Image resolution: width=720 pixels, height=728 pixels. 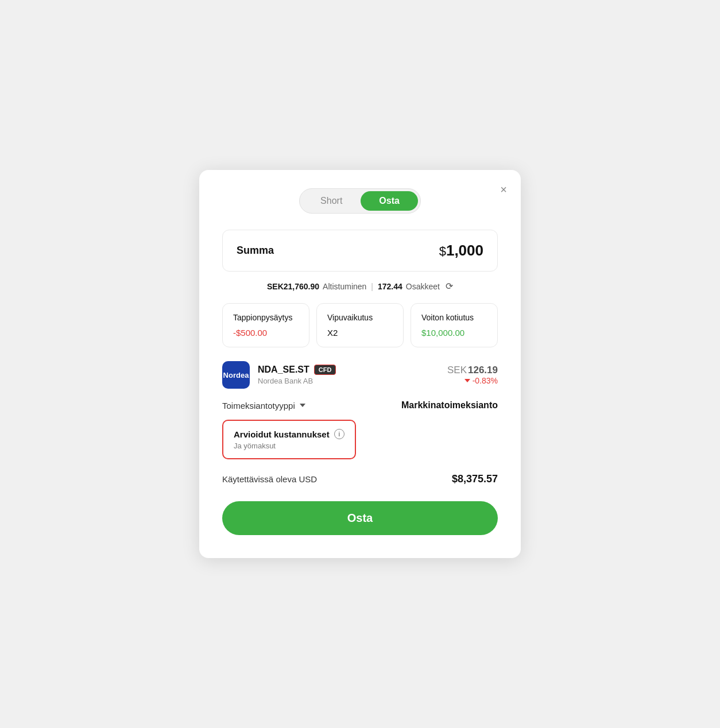 What do you see at coordinates (360, 317) in the screenshot?
I see `vipu-label: Vipuvaikutus` at bounding box center [360, 317].